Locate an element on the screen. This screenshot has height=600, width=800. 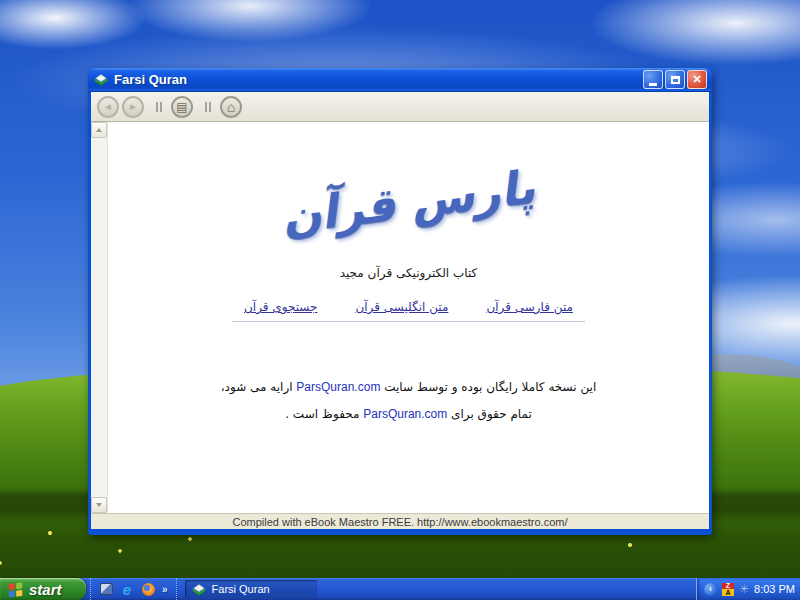
app-window-icon is located at coordinates (106, 589).